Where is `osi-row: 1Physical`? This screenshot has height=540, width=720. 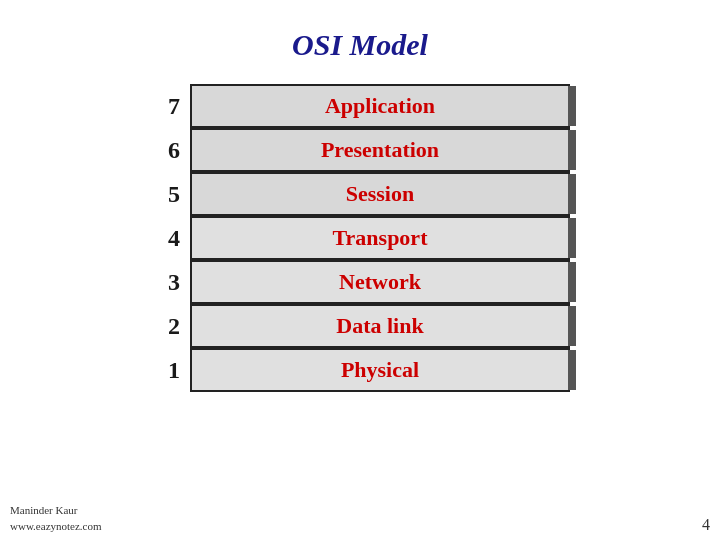 osi-row: 1Physical is located at coordinates (360, 370).